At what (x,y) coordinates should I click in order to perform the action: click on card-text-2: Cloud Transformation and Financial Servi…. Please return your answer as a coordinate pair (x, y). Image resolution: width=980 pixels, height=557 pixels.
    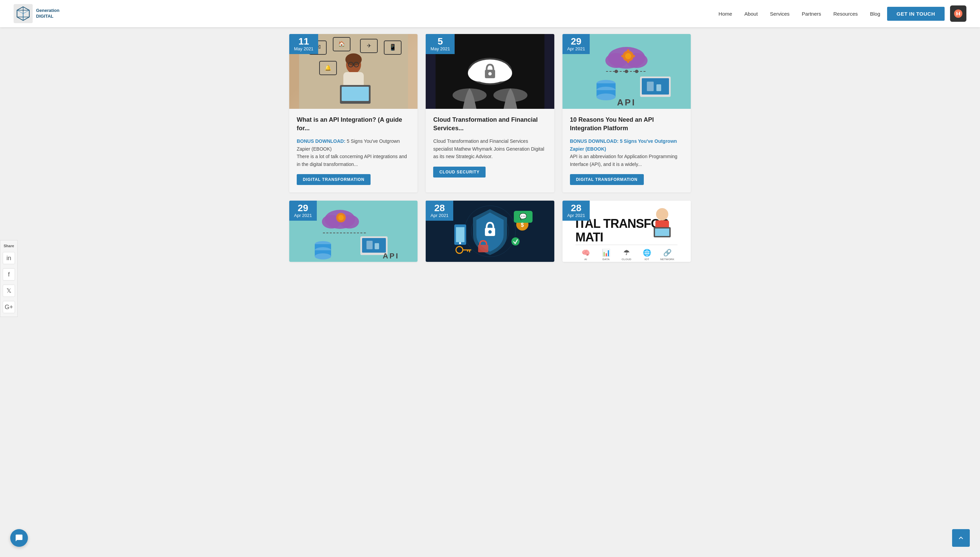
    Looking at the image, I should click on (490, 149).